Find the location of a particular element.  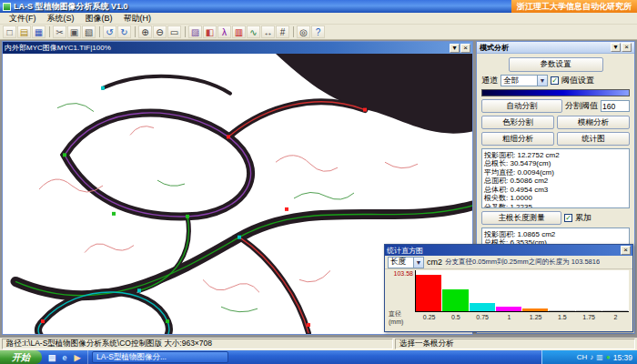

histogram-type-select: 长度 ▼ is located at coordinates (406, 262).